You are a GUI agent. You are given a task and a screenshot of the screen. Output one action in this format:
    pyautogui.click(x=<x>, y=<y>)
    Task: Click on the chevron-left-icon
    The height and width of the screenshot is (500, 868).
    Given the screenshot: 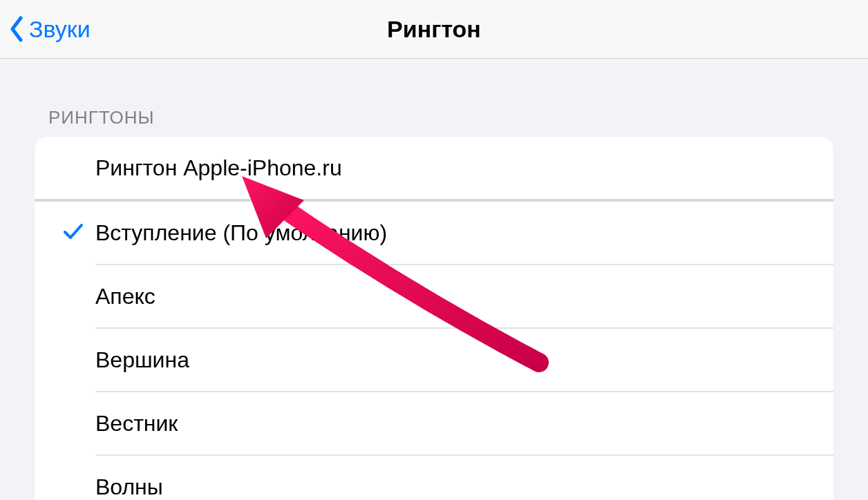 What is the action you would take?
    pyautogui.click(x=17, y=29)
    